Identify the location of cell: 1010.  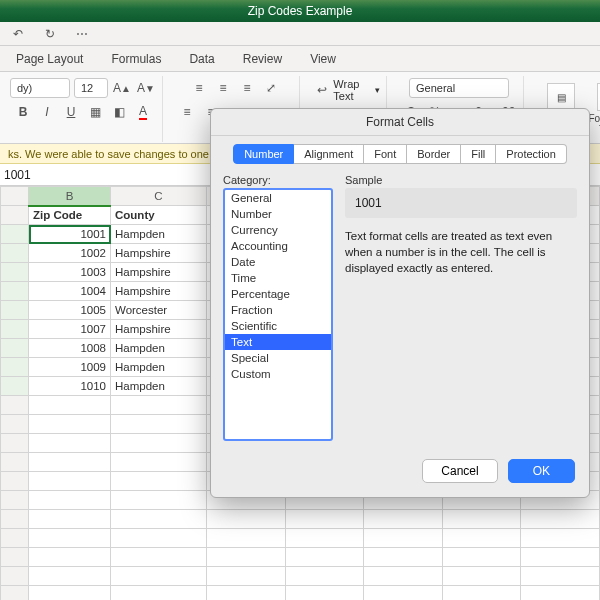
(70, 386).